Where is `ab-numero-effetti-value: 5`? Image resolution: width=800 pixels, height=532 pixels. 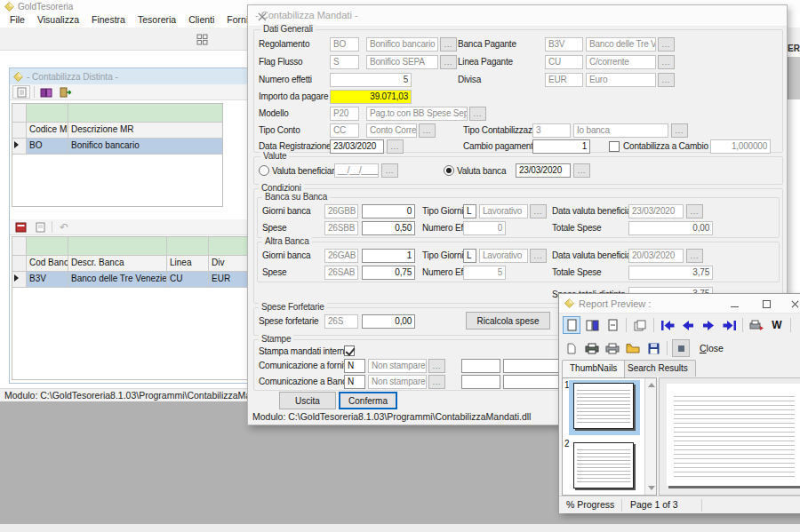 ab-numero-effetti-value: 5 is located at coordinates (484, 273).